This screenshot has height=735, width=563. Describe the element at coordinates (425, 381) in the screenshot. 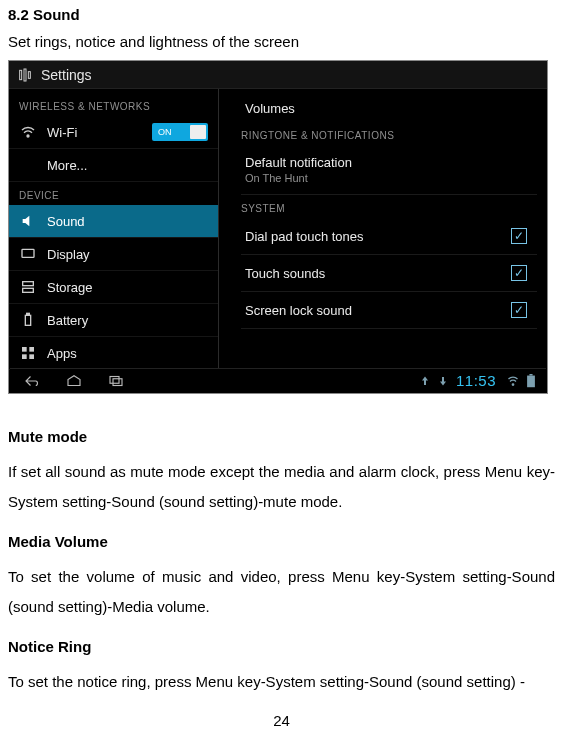

I see `status-upload-icon` at that location.